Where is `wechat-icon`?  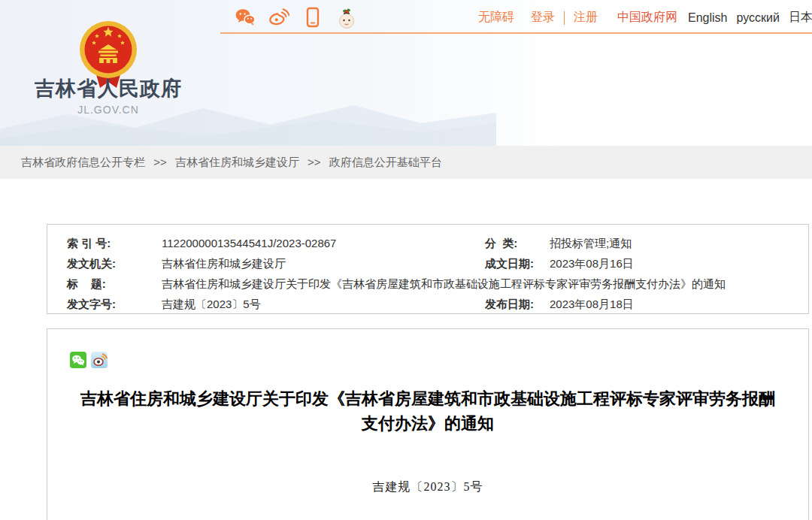 wechat-icon is located at coordinates (245, 17).